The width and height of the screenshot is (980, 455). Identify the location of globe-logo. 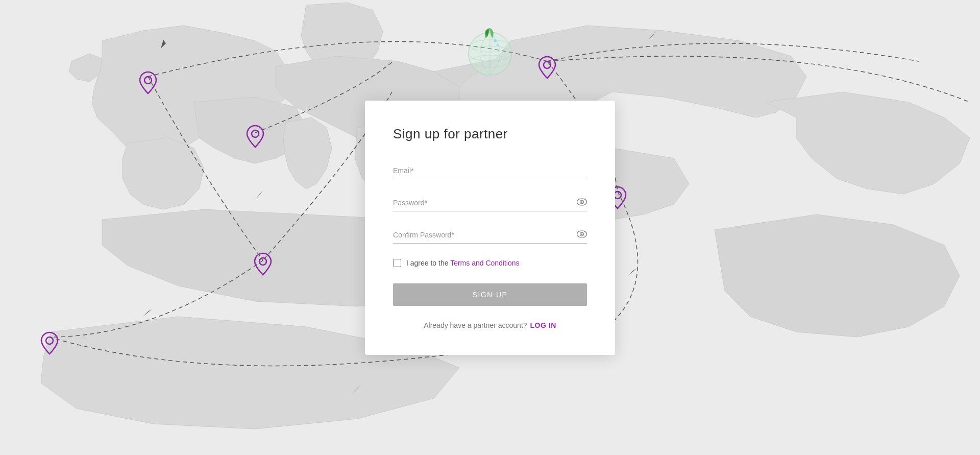
(490, 51).